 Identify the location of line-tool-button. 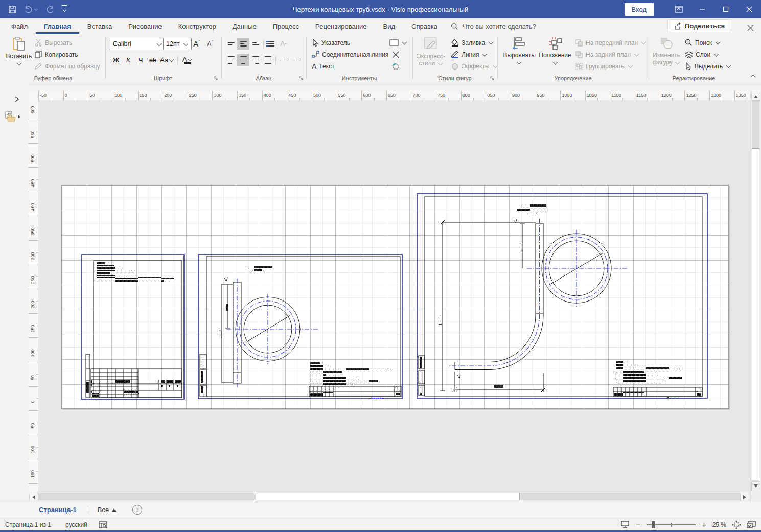
(396, 54).